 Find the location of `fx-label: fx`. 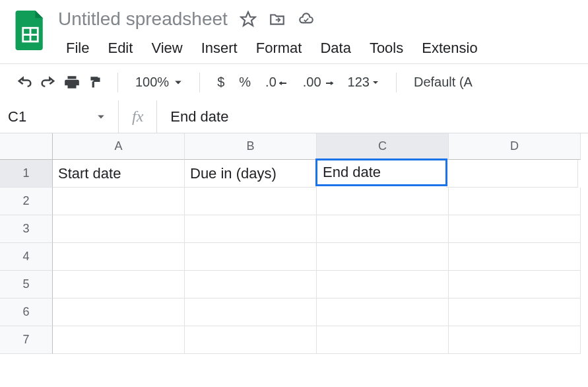

fx-label: fx is located at coordinates (138, 116).